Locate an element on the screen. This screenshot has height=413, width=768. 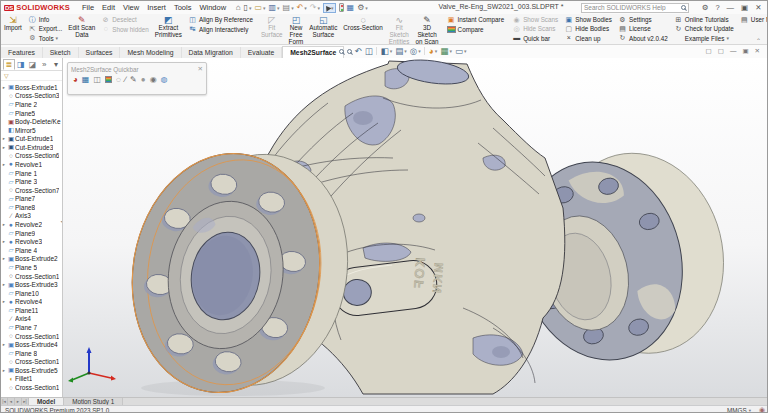
tree-item-revolve4: ▸●Revolve4 is located at coordinates (32, 302).